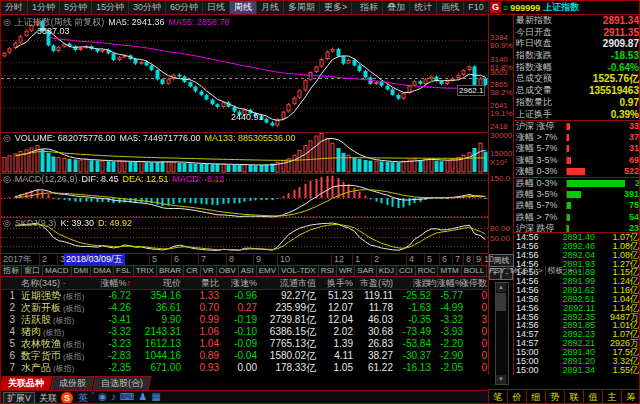 Image resolution: width=640 pixels, height=404 pixels. What do you see at coordinates (518, 397) in the screenshot?
I see `tick-tab-价: 价` at bounding box center [518, 397].